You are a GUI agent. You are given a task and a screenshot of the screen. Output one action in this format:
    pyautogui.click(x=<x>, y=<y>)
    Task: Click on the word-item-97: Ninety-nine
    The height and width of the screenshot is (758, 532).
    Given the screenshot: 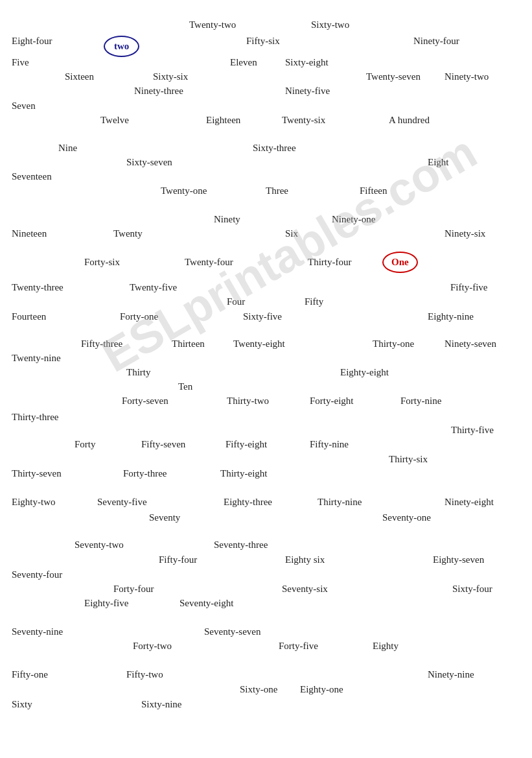 What is the action you would take?
    pyautogui.click(x=451, y=674)
    